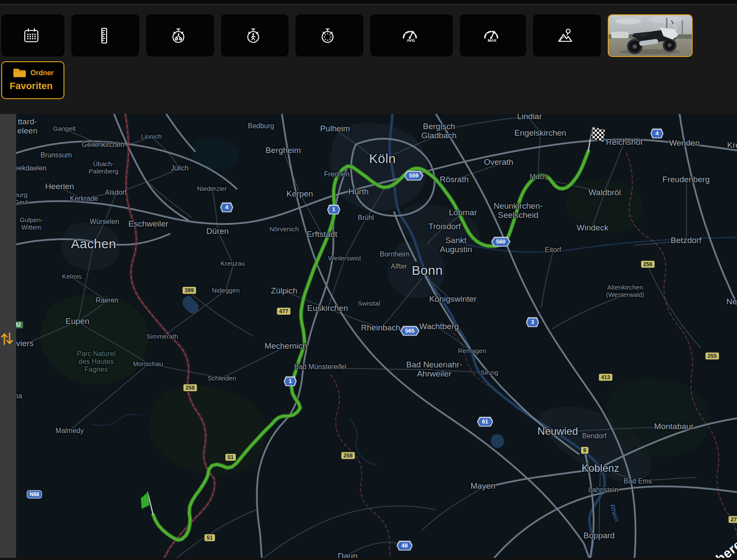 This screenshot has width=737, height=560. I want to click on stopwatch-total-icon, so click(328, 36).